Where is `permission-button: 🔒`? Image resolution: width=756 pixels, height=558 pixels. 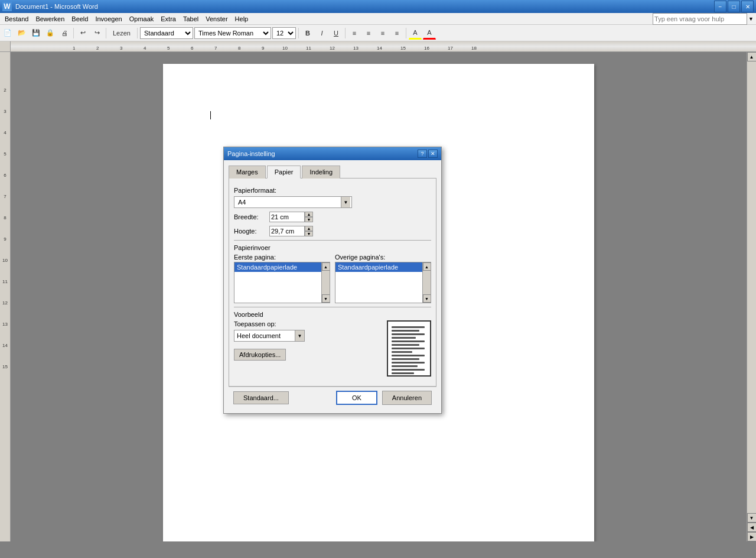
permission-button: 🔒 is located at coordinates (50, 33).